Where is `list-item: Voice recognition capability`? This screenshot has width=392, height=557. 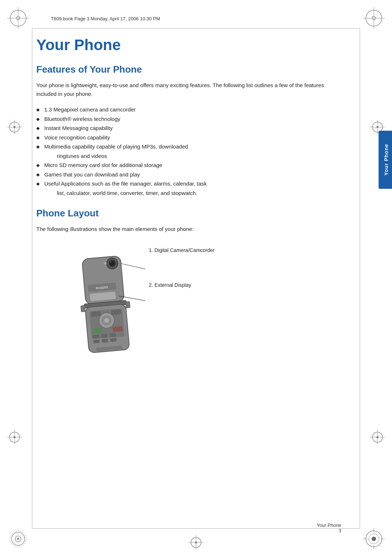 list-item: Voice recognition capability is located at coordinates (185, 138).